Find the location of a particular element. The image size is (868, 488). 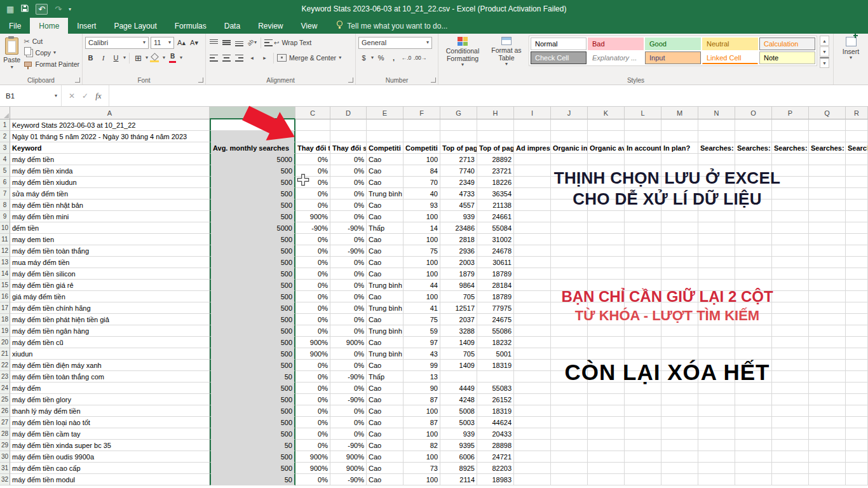

cell-o25 is located at coordinates (754, 400).